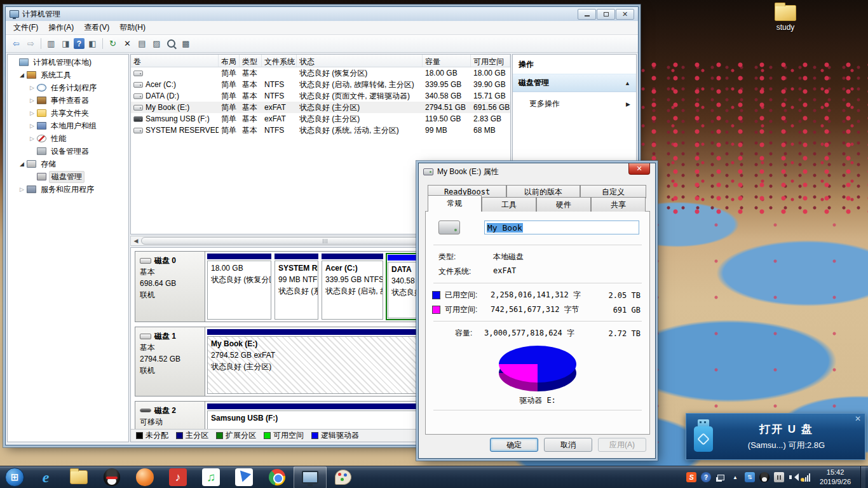  What do you see at coordinates (79, 477) in the screenshot?
I see `taskbar-item-file-explorer` at bounding box center [79, 477].